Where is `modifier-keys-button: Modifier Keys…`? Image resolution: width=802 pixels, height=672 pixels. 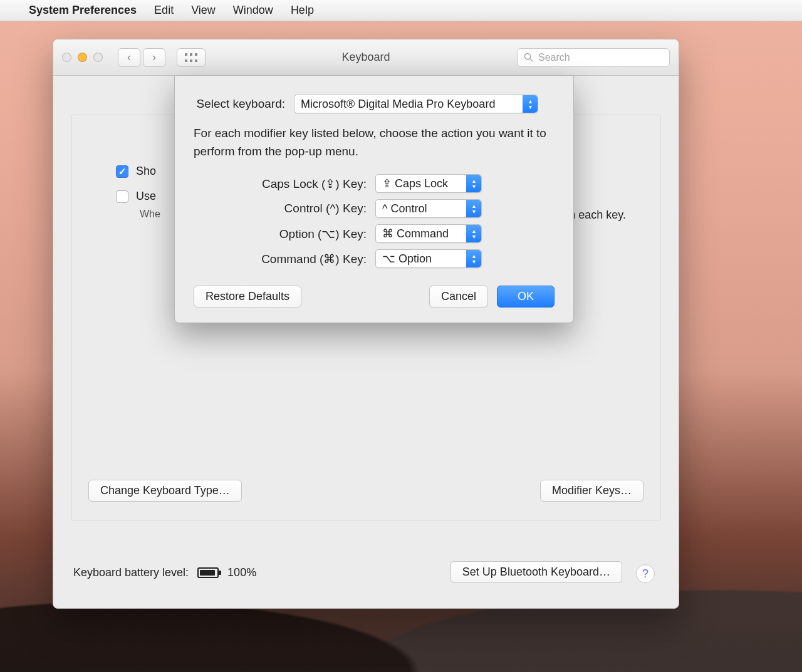
modifier-keys-button: Modifier Keys… is located at coordinates (591, 491).